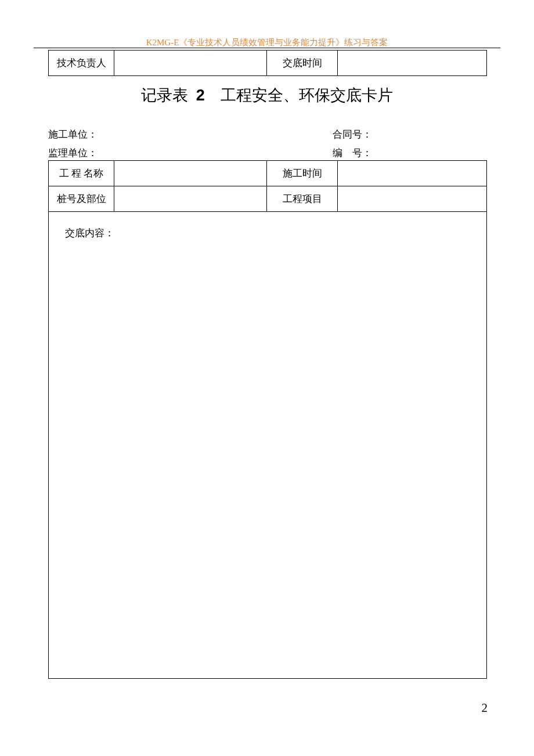 Image resolution: width=534 pixels, height=756 pixels. I want to click on construction-time-label: 施工时间, so click(302, 174).